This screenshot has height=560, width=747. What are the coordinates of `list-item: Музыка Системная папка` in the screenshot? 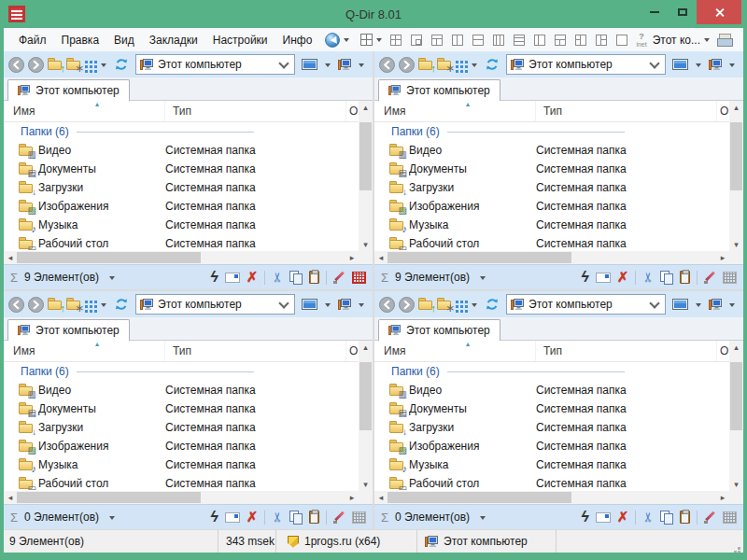 It's located at (189, 225).